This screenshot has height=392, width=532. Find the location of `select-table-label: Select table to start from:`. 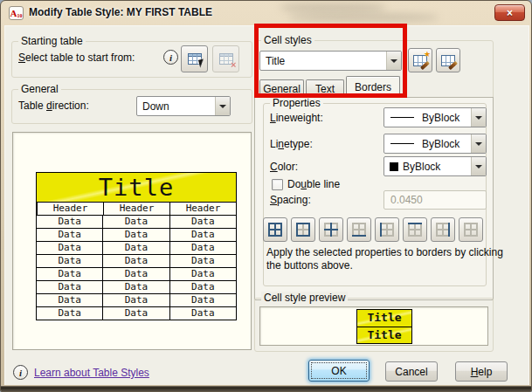

select-table-label: Select table to start from: is located at coordinates (77, 58).